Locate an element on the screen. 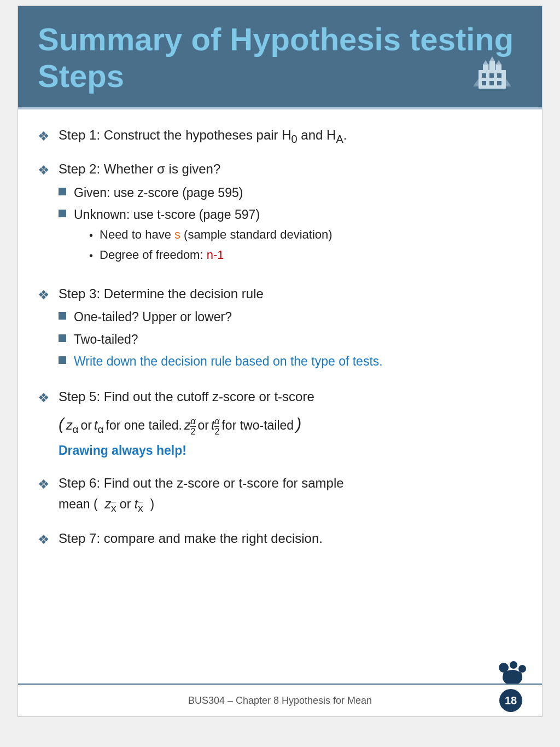 The image size is (560, 747). step3-sublist: One-tailed? Upper or lower? Two-tailed? … is located at coordinates (289, 339).